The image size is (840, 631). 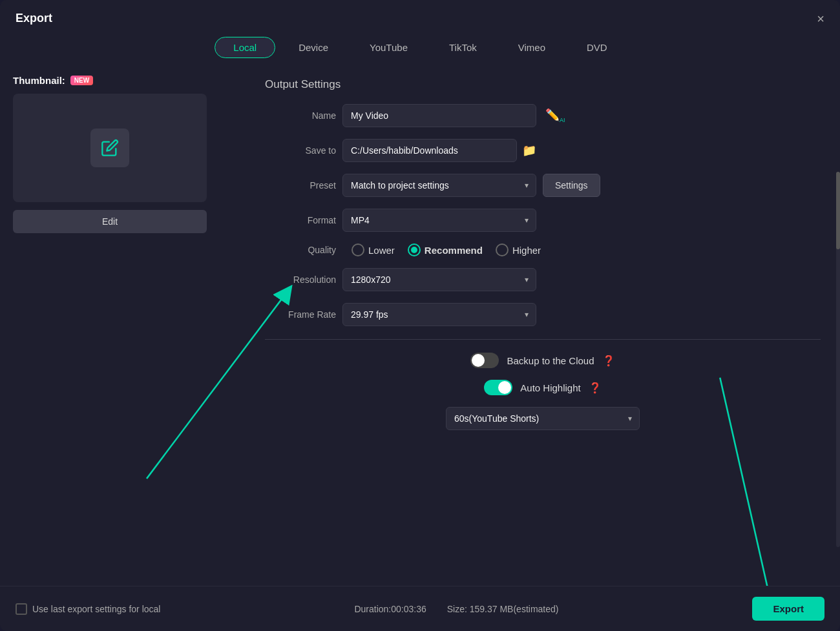 I want to click on quality-row: Quality Lower Recommend Higher, so click(x=543, y=250).